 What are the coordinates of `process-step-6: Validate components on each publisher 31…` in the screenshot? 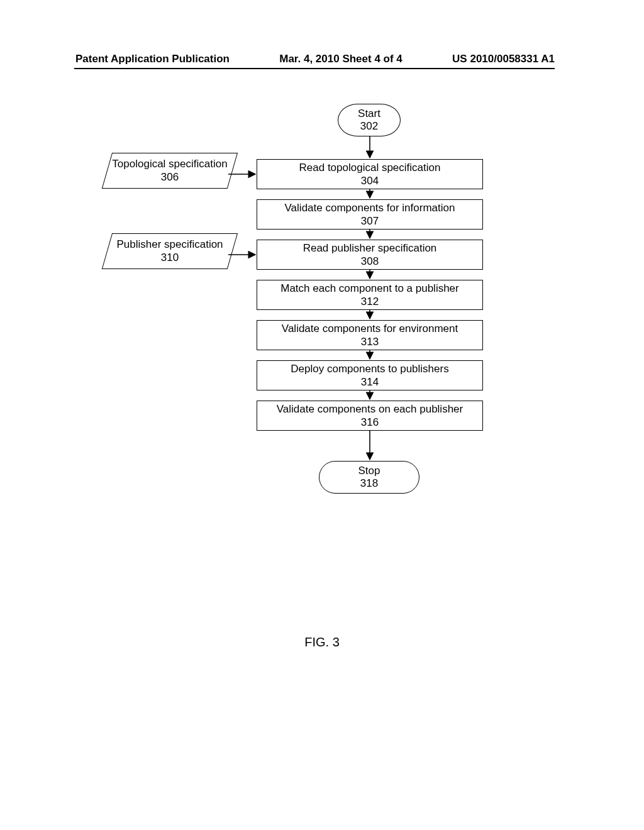 It's located at (370, 416).